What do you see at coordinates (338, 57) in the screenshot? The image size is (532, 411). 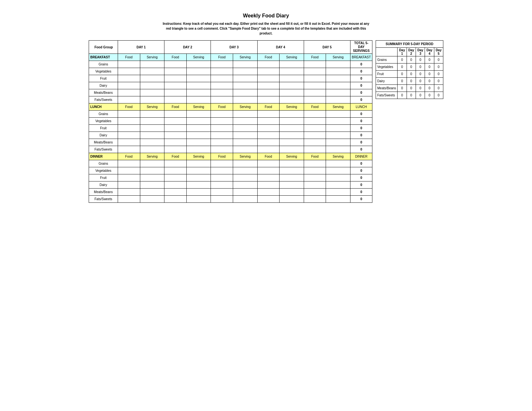 I see `b-d5-serving: Serving` at bounding box center [338, 57].